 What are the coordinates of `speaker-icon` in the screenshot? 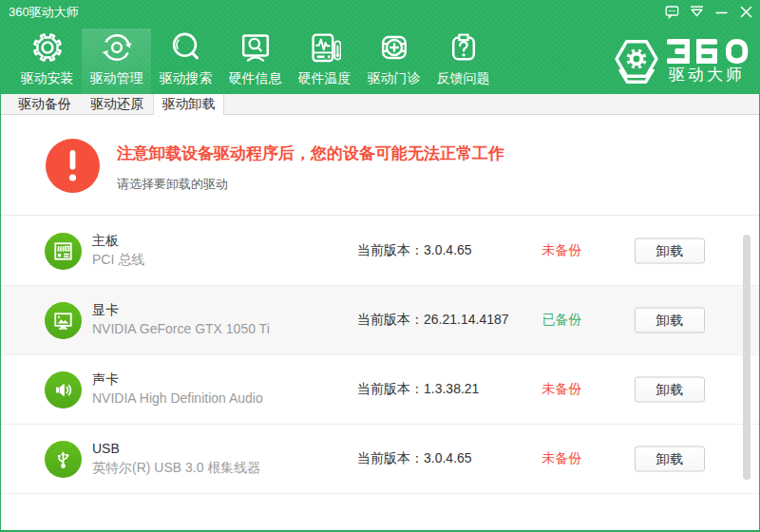 It's located at (63, 390).